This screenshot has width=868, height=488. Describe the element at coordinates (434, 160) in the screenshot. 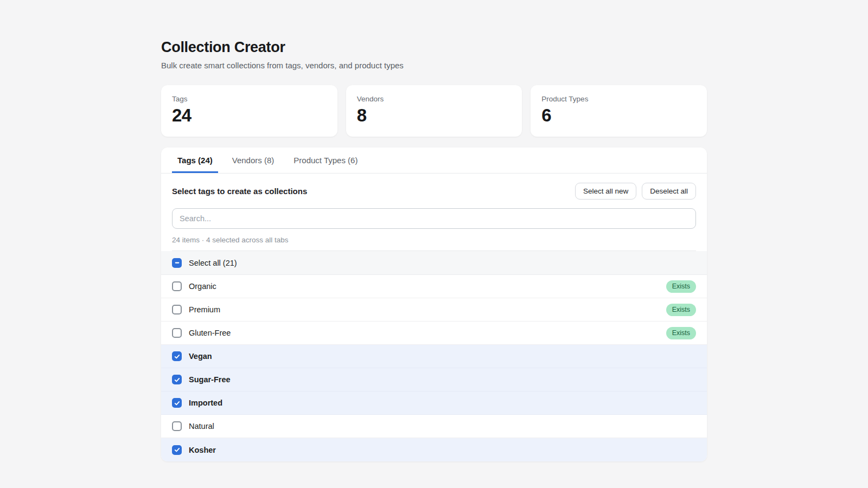

I see `tab-bar: Tags (24) Vendors (8) Product Types (6)` at that location.